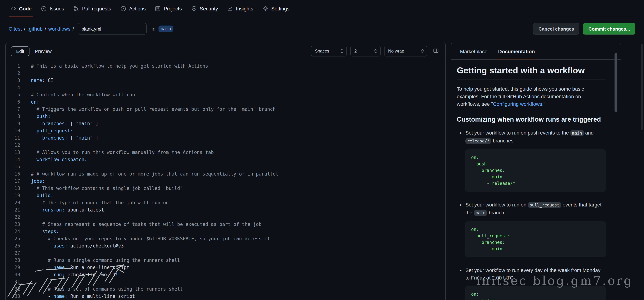 The height and width of the screenshot is (300, 644). What do you see at coordinates (13, 217) in the screenshot?
I see `line-number: 22` at bounding box center [13, 217].